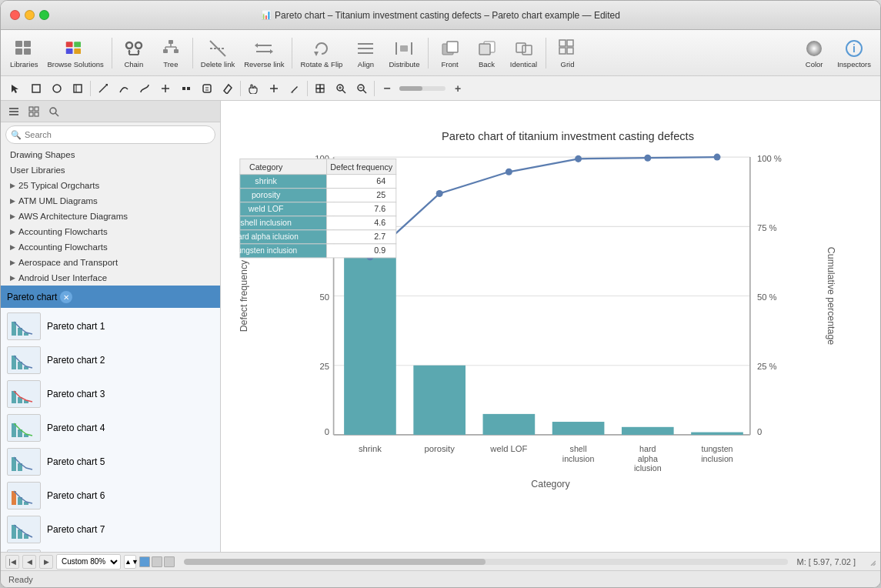 This screenshot has height=588, width=881. Describe the element at coordinates (111, 550) in the screenshot. I see `pareto-item-8: Pareto chart 8` at that location.